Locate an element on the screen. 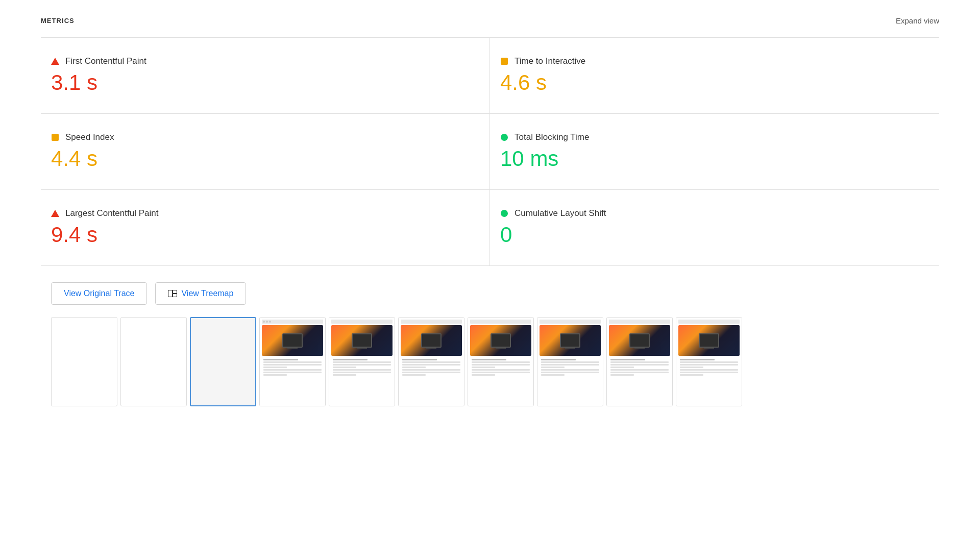 This screenshot has width=980, height=560. metric-fcp-name: First Contentful Paint is located at coordinates (106, 61).